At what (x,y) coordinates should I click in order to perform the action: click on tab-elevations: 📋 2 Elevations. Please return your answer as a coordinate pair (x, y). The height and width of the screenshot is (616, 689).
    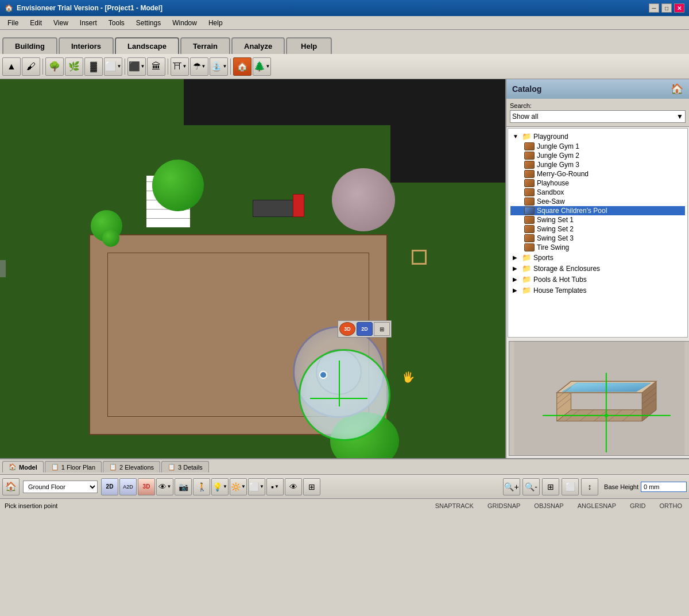
    Looking at the image, I should click on (131, 467).